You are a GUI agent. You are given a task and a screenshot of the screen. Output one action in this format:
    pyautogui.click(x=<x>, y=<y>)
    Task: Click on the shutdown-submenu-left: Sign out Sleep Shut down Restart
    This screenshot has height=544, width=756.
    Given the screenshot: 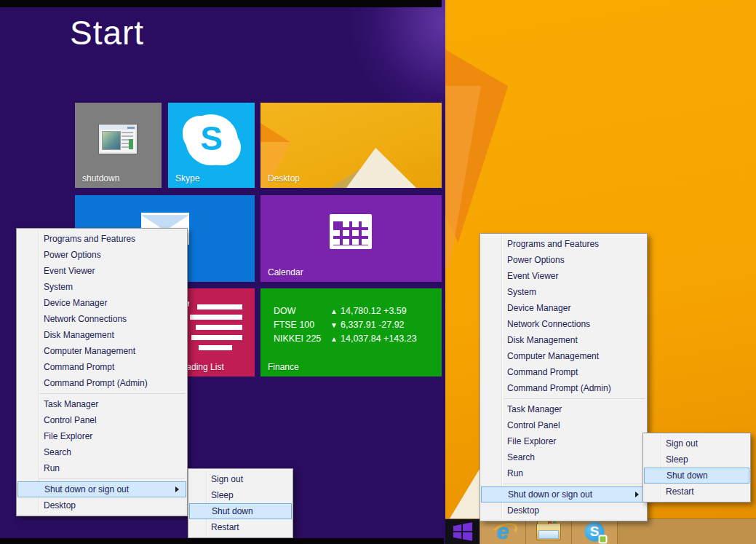 What is the action you would take?
    pyautogui.click(x=240, y=503)
    